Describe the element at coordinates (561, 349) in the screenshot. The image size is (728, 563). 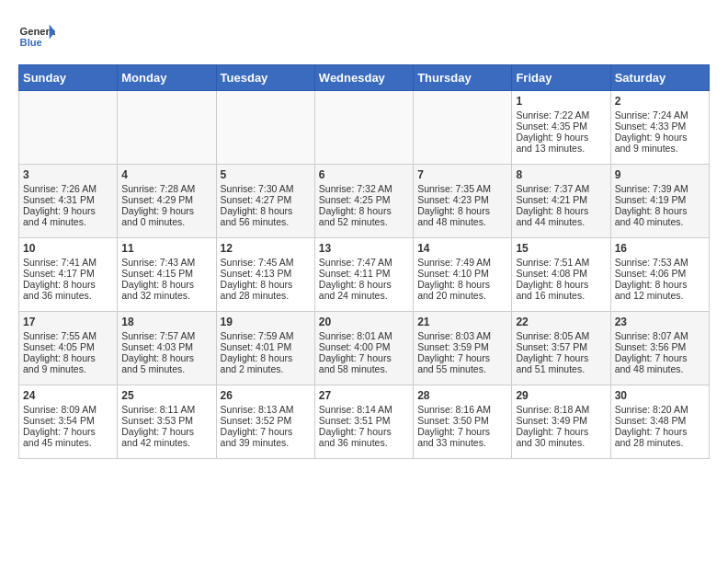
I see `calendar-day: 22Sunrise: 8:05 AMSunset: 3:57 PMDayligh…` at that location.